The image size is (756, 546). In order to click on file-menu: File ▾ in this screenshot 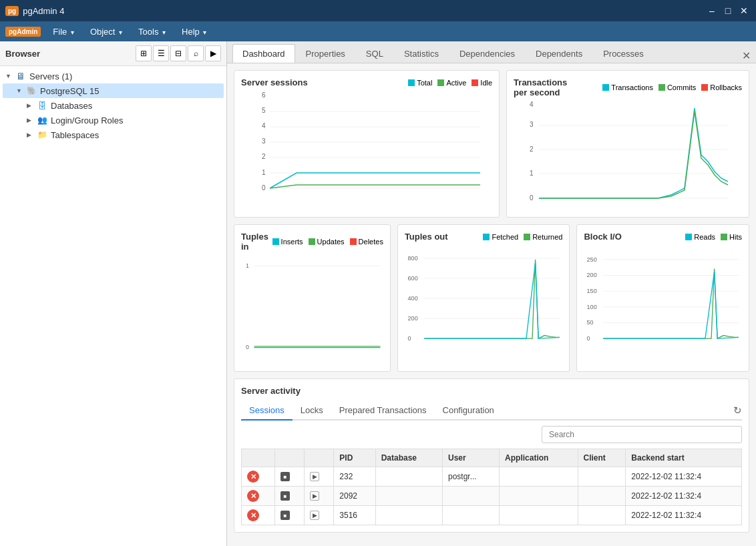, I will do `click(63, 32)`.